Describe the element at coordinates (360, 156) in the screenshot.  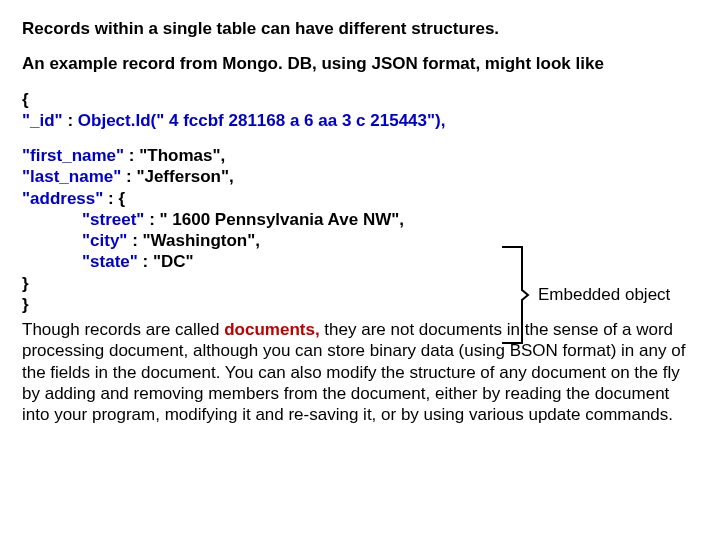
I see `code-line-firstname: "first_name" : "Thomas",` at that location.